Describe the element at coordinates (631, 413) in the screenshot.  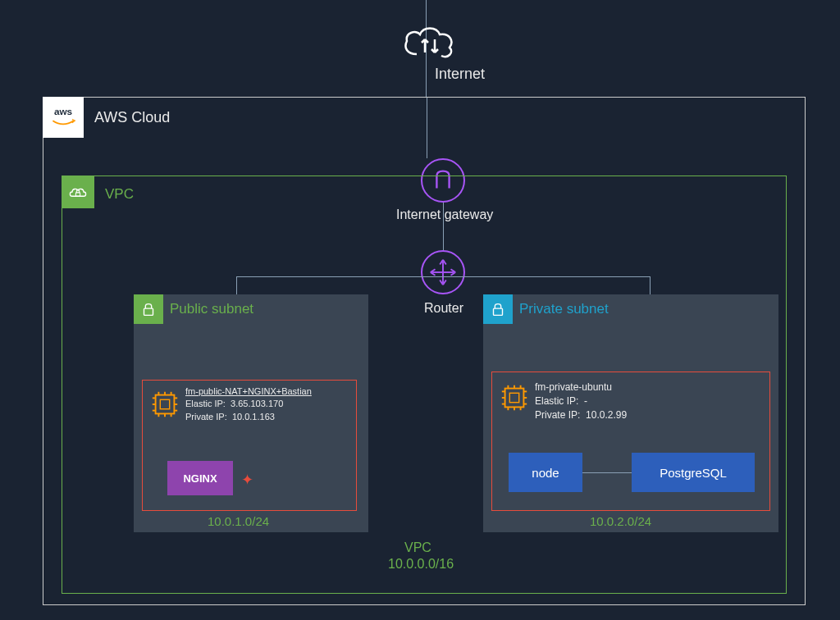
I see `private-subnet-container: Private subnet fm-private-ubuntu Elastic…` at that location.